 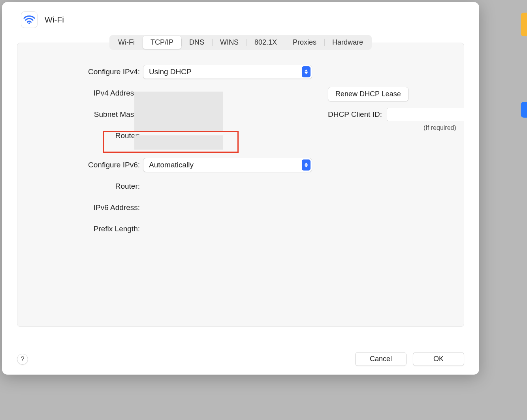 I want to click on tab-wifi: Wi-Fi, so click(x=126, y=43).